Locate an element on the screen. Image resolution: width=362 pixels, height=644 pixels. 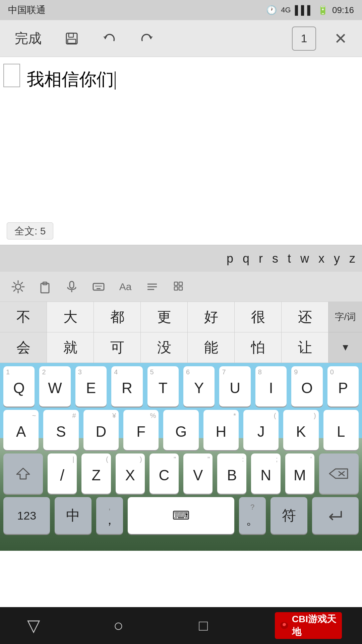
key-r: 4R is located at coordinates (127, 386).